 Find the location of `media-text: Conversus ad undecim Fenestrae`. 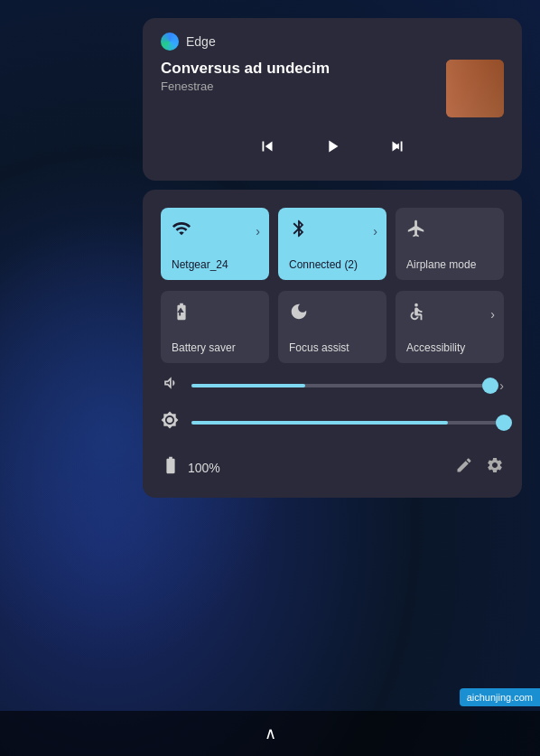

media-text: Conversus ad undecim Fenestrae is located at coordinates (246, 76).